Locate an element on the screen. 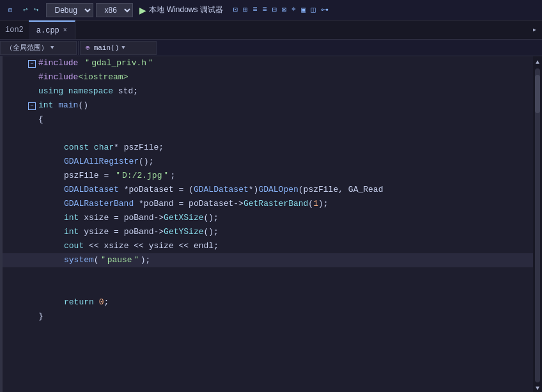  undo-button: ↩ is located at coordinates (26, 10).